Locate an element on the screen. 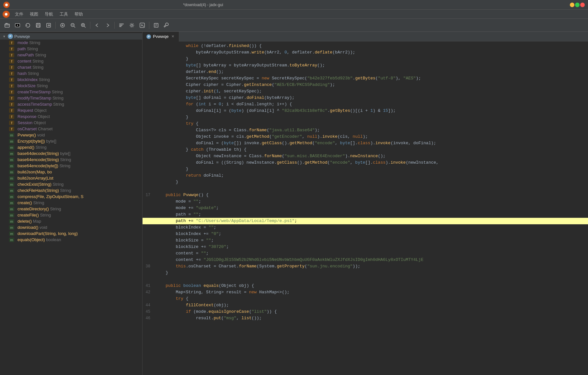 The image size is (588, 375). code-line: blockIndex = ""; is located at coordinates (365, 228).